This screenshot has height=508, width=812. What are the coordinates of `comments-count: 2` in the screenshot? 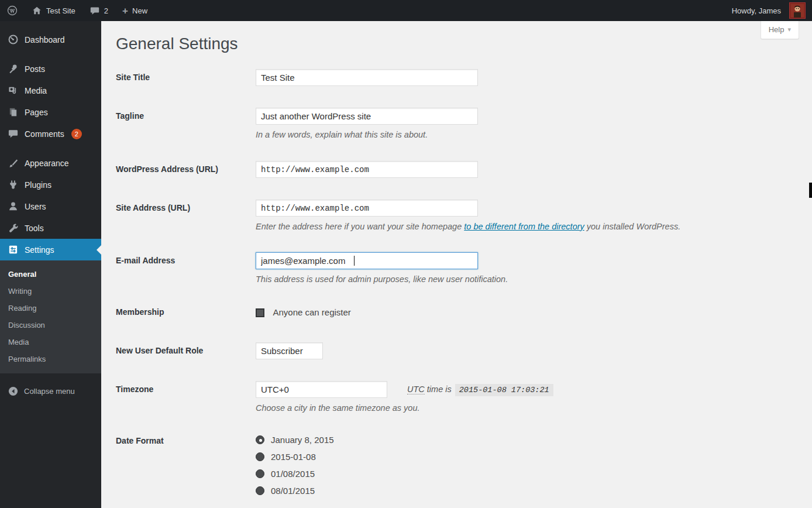 It's located at (106, 11).